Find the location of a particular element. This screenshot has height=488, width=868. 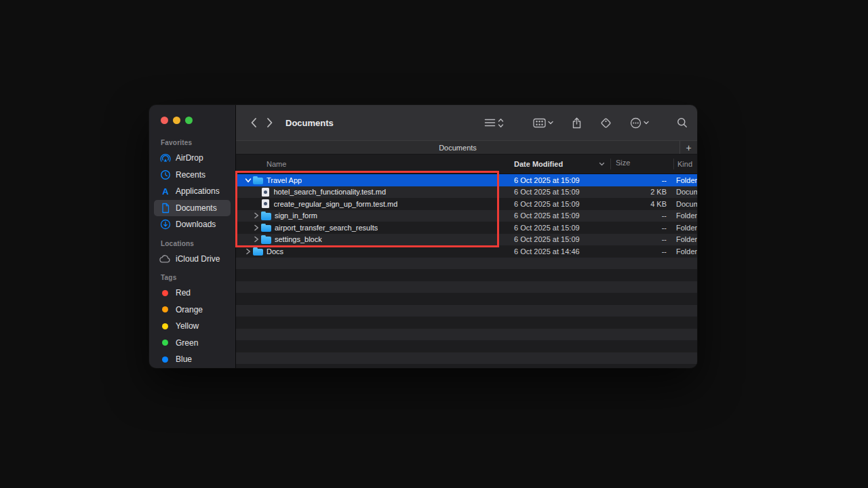

icloud-icon is located at coordinates (165, 259).